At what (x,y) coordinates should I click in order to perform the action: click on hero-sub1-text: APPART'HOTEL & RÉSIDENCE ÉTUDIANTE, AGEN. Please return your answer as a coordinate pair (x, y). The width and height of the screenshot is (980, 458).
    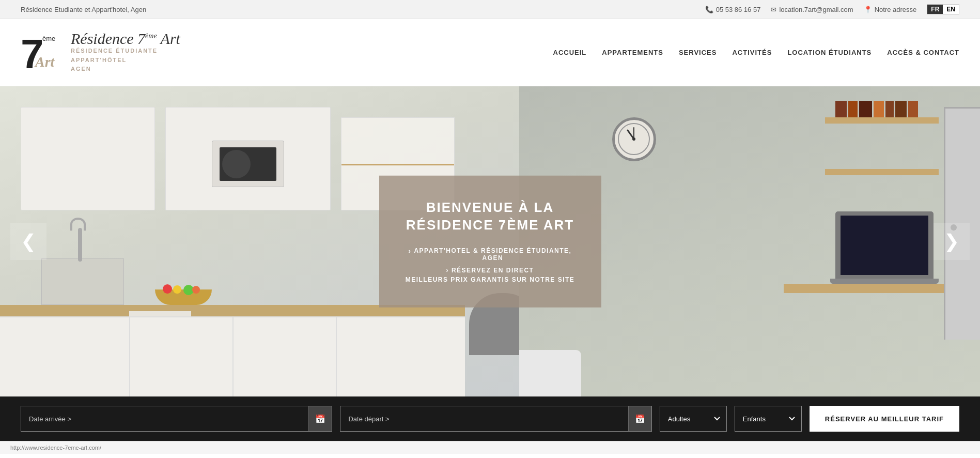
    Looking at the image, I should click on (493, 254).